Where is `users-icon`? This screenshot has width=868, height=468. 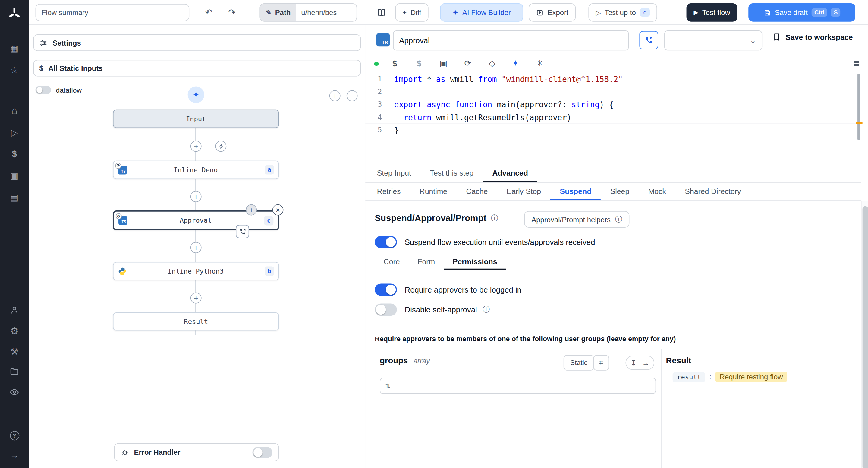 users-icon is located at coordinates (14, 310).